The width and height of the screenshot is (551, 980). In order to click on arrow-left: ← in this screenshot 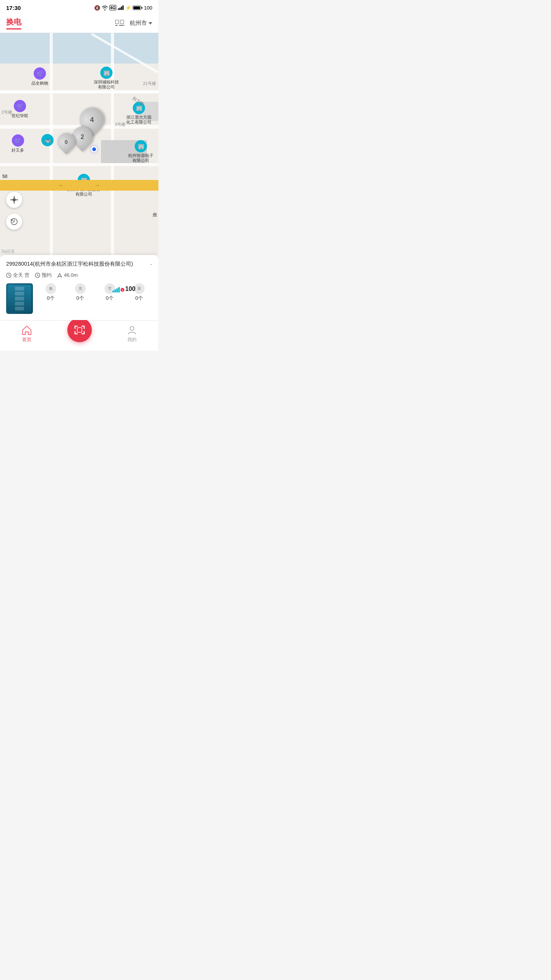, I will do `click(61, 185)`.